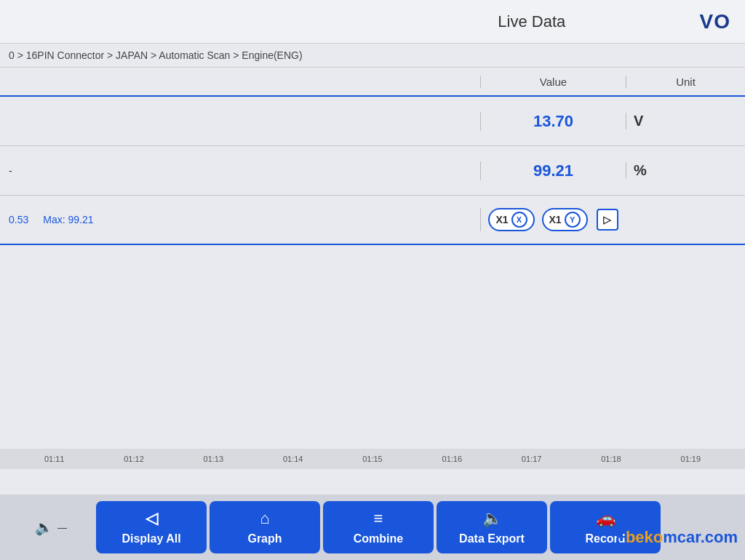 The height and width of the screenshot is (560, 745). Describe the element at coordinates (553, 220) in the screenshot. I see `graph-axis-controls: X1 X X1 Y ▷` at that location.